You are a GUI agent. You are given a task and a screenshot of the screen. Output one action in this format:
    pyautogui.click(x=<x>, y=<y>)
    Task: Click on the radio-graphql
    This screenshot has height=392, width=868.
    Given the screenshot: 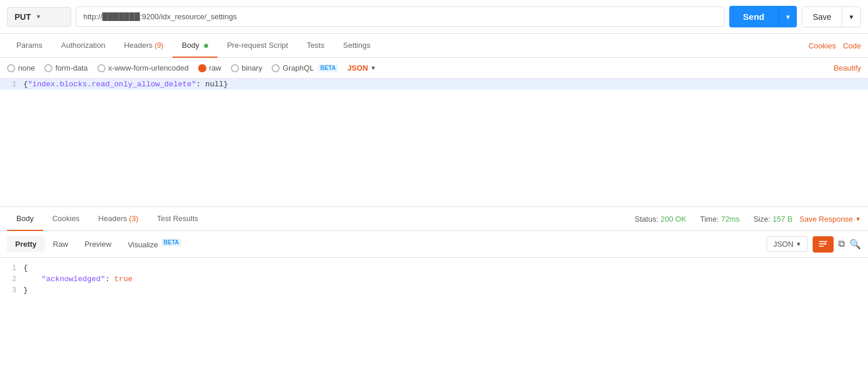 What is the action you would take?
    pyautogui.click(x=276, y=68)
    